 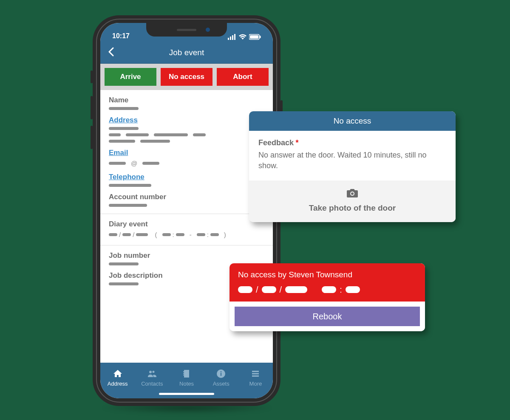 I want to click on tab-label: Address, so click(x=118, y=384).